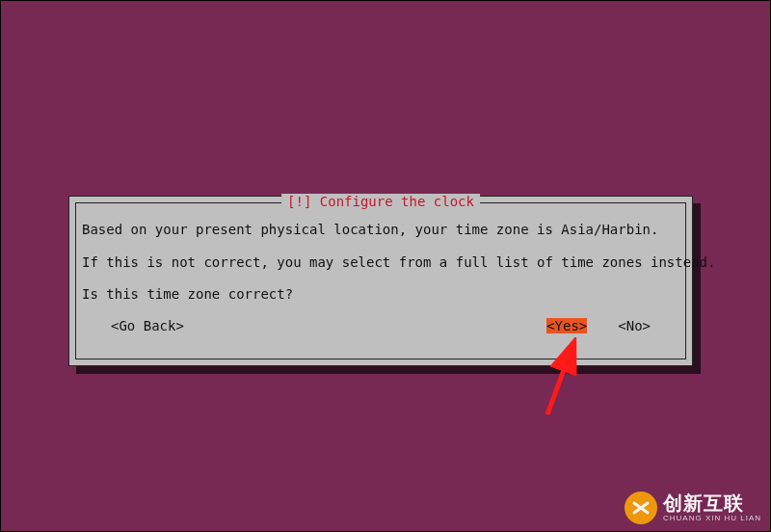  Describe the element at coordinates (634, 326) in the screenshot. I see `no-button: <No>` at that location.